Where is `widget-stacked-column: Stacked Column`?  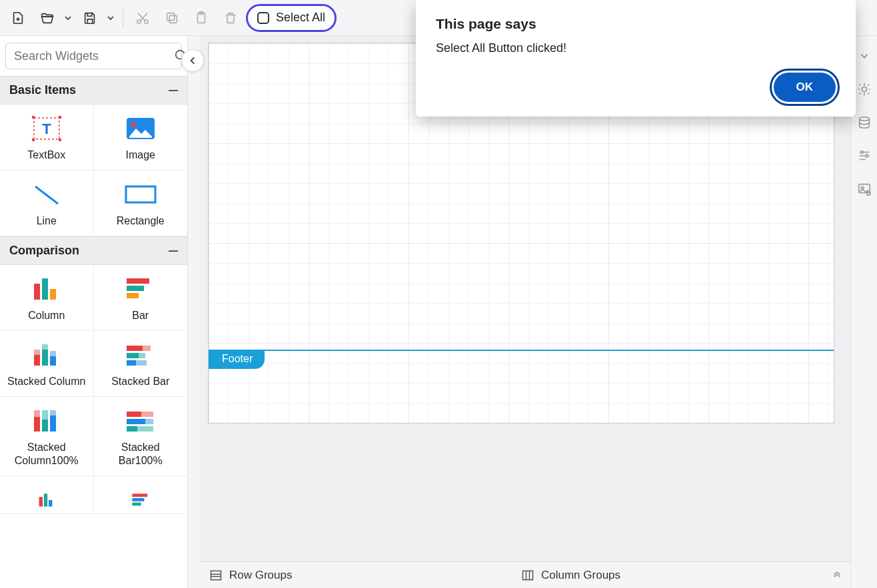 widget-stacked-column: Stacked Column is located at coordinates (47, 364).